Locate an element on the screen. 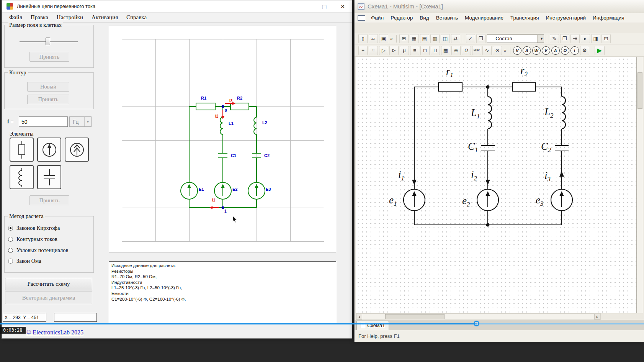 This screenshot has height=362, width=644. element-capacitor-button is located at coordinates (49, 177).